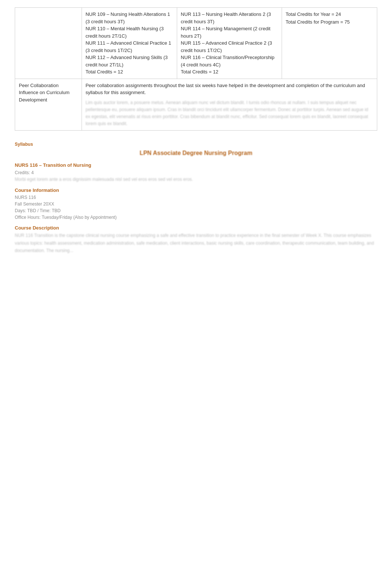 Image resolution: width=392 pixels, height=576 pixels. What do you see at coordinates (196, 105) in the screenshot?
I see `peer-row: Peer Collaboration Influence on Curricul…` at bounding box center [196, 105].